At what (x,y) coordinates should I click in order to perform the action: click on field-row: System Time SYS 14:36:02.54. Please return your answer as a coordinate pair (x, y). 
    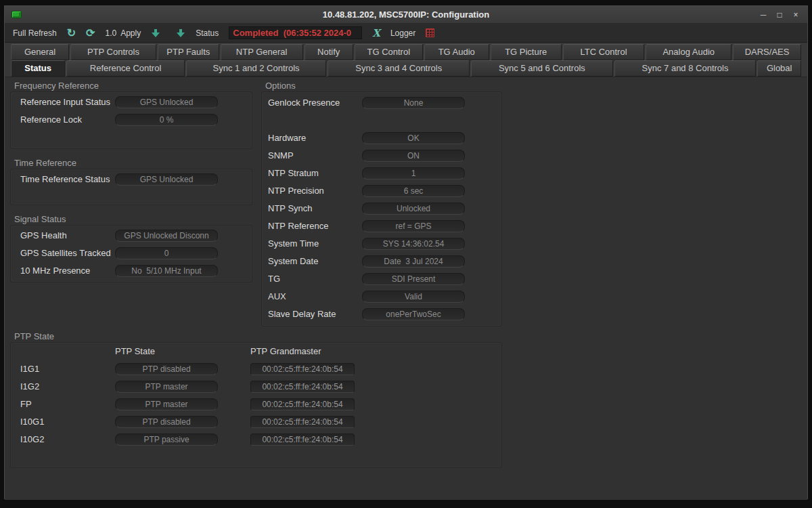
    Looking at the image, I should click on (382, 244).